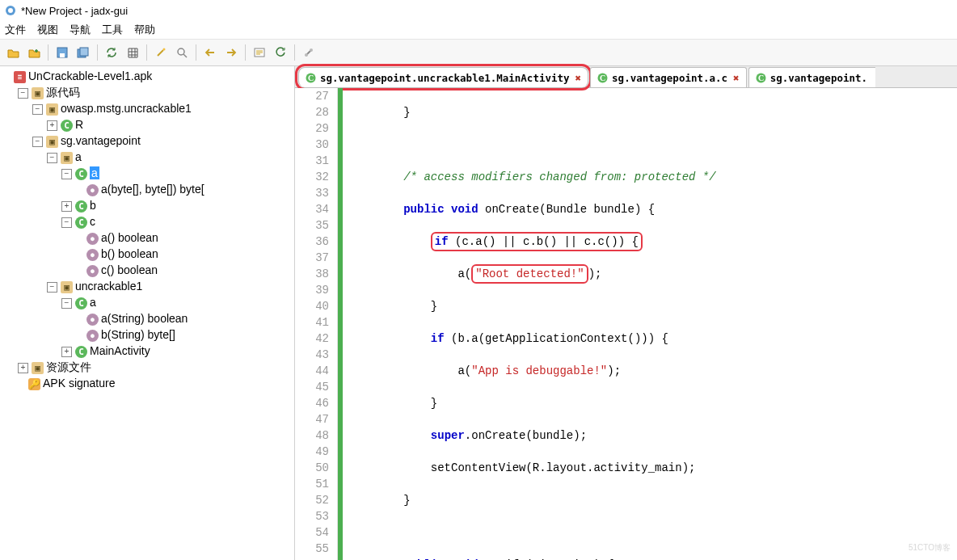  What do you see at coordinates (184, 318) in the screenshot?
I see `tree-method: ●a(String) boolean` at bounding box center [184, 318].